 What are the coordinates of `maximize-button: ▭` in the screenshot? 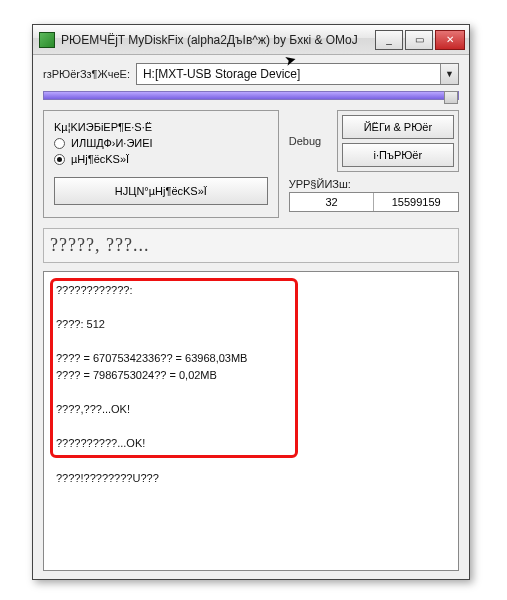 It's located at (419, 40).